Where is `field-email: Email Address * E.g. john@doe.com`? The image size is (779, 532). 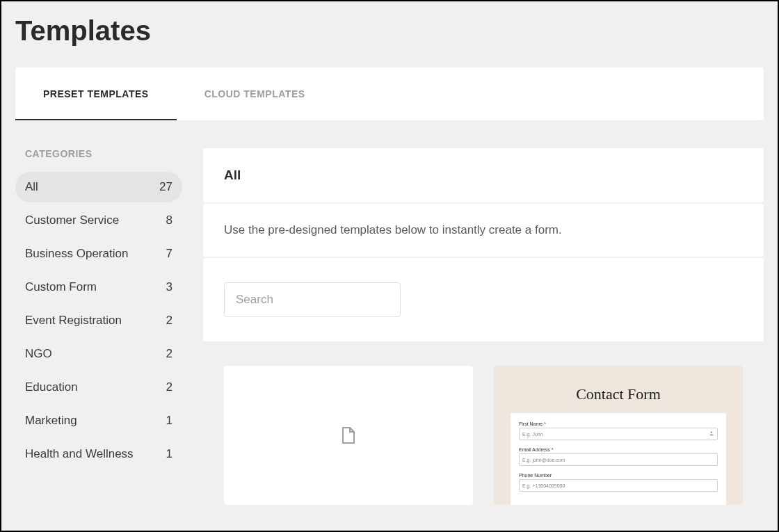 field-email: Email Address * E.g. john@doe.com is located at coordinates (618, 456).